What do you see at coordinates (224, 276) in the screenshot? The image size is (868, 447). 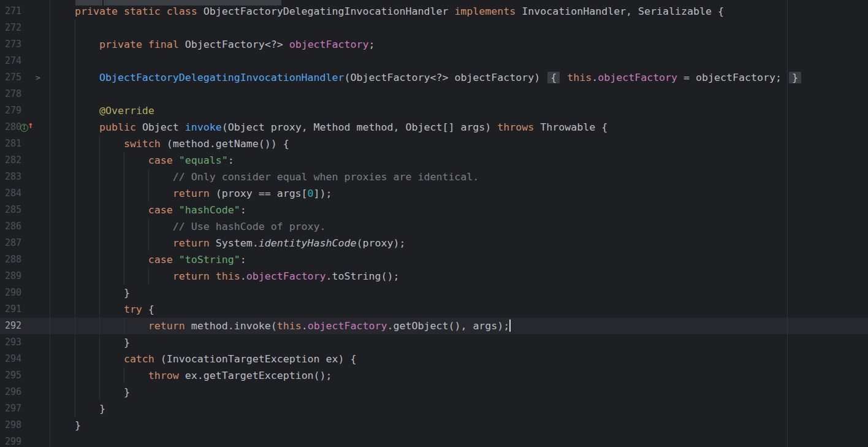 I see `code-line-text: return this.objectFactory.toString();` at bounding box center [224, 276].